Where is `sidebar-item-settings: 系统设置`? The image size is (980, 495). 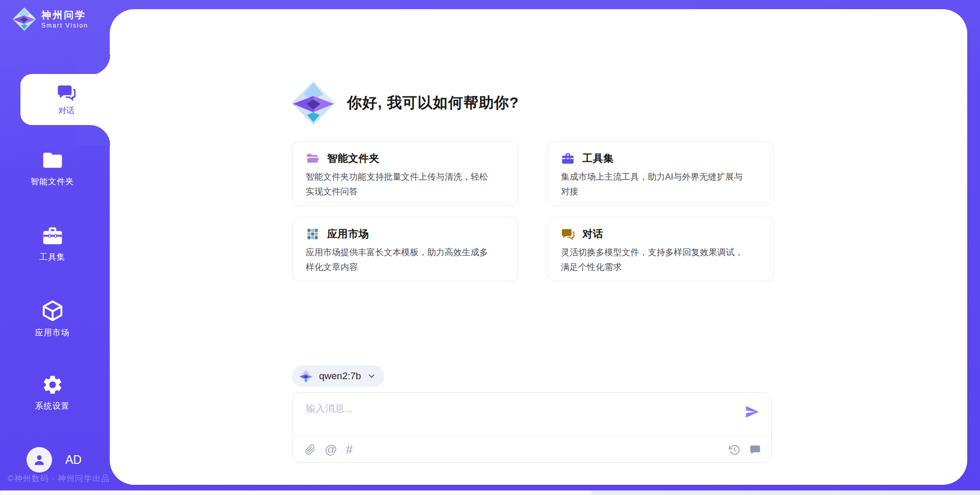 sidebar-item-settings: 系统设置 is located at coordinates (52, 393).